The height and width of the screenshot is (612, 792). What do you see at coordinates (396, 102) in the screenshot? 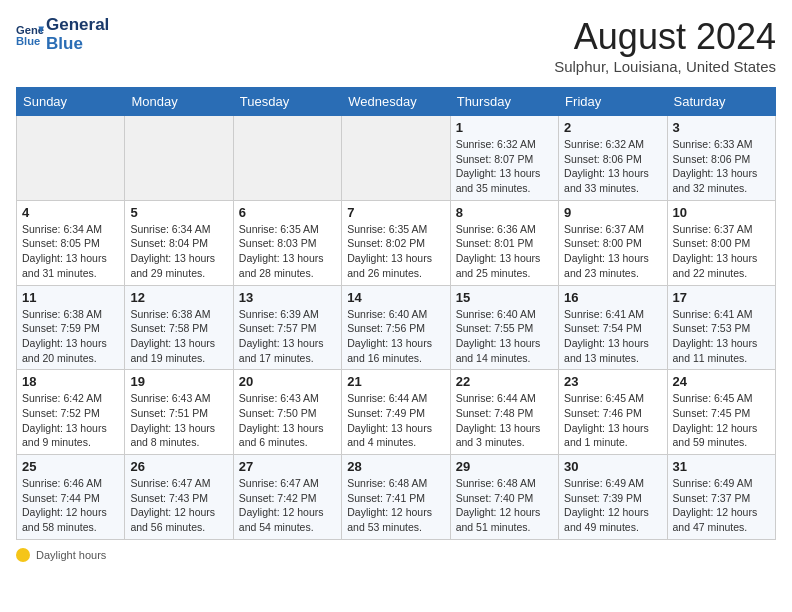
I see `col-wednesday: Wednesday` at bounding box center [396, 102].